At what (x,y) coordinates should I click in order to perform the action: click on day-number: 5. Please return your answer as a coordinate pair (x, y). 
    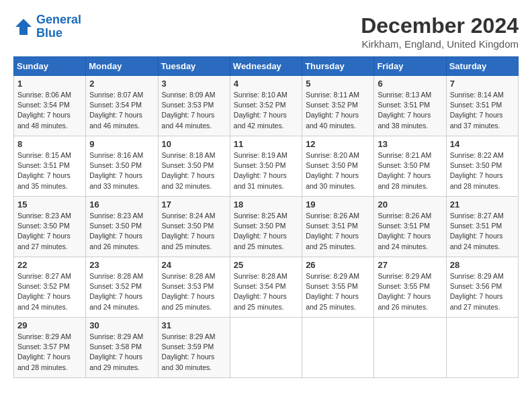
    Looking at the image, I should click on (338, 83).